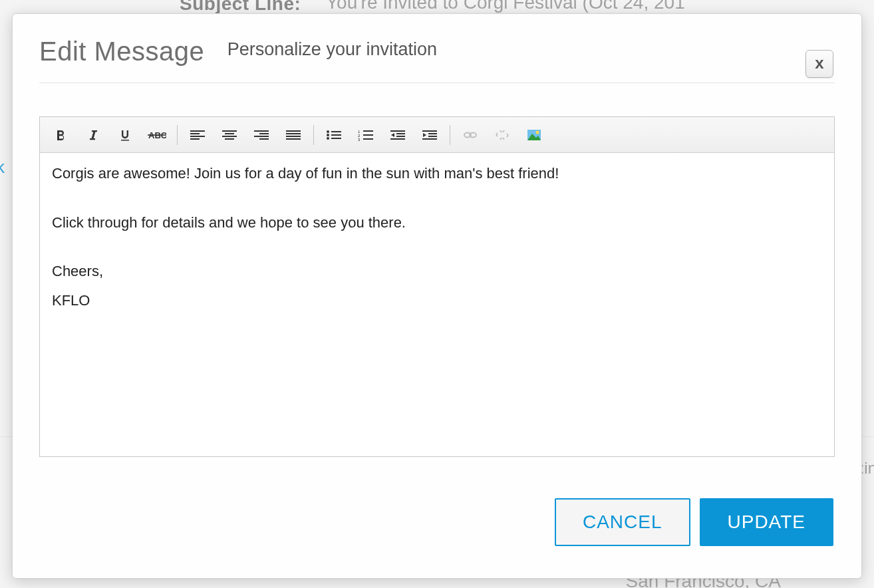 This screenshot has height=588, width=874. I want to click on indent-button, so click(430, 135).